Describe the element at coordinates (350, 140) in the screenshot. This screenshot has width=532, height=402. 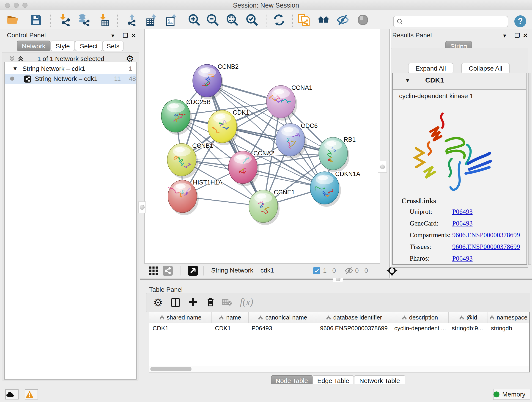
I see `network-node-label: RB1` at that location.